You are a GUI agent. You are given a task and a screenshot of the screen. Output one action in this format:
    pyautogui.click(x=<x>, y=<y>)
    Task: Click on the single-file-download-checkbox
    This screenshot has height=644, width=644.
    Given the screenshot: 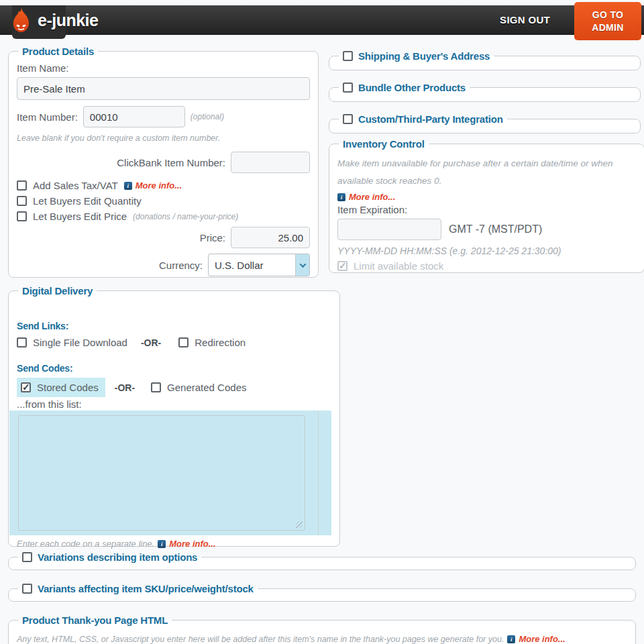 What is the action you would take?
    pyautogui.click(x=21, y=342)
    